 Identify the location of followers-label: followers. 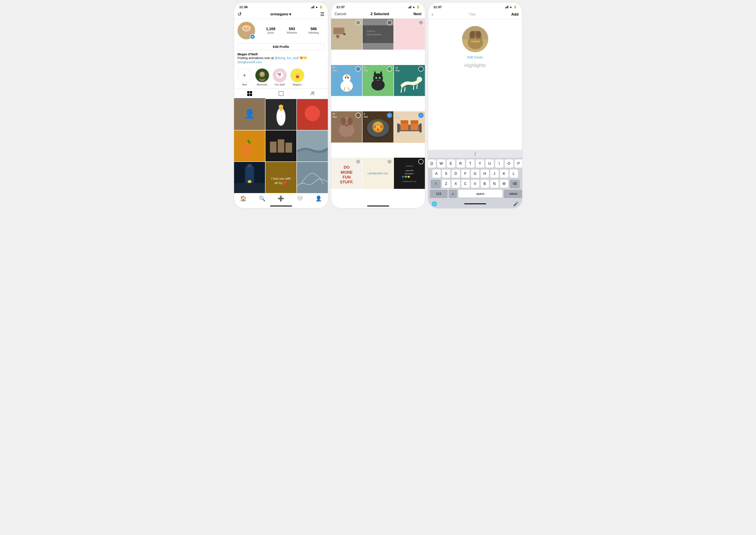
(292, 33).